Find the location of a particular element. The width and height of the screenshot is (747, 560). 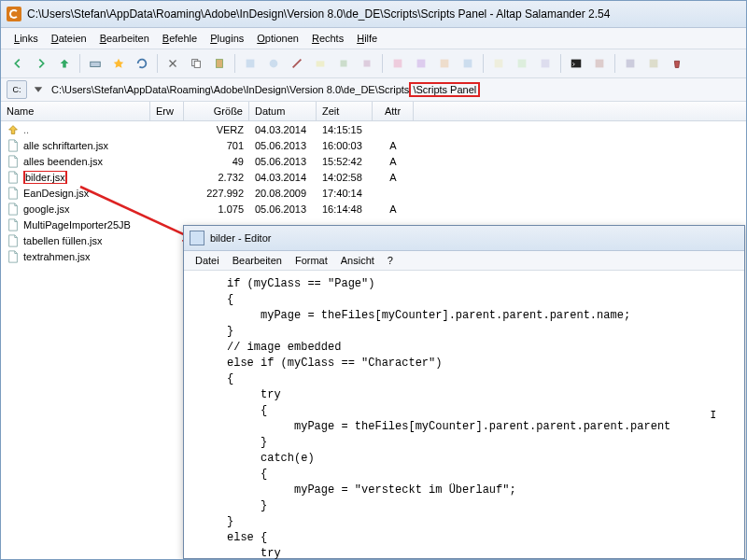

favorites-button is located at coordinates (119, 63).